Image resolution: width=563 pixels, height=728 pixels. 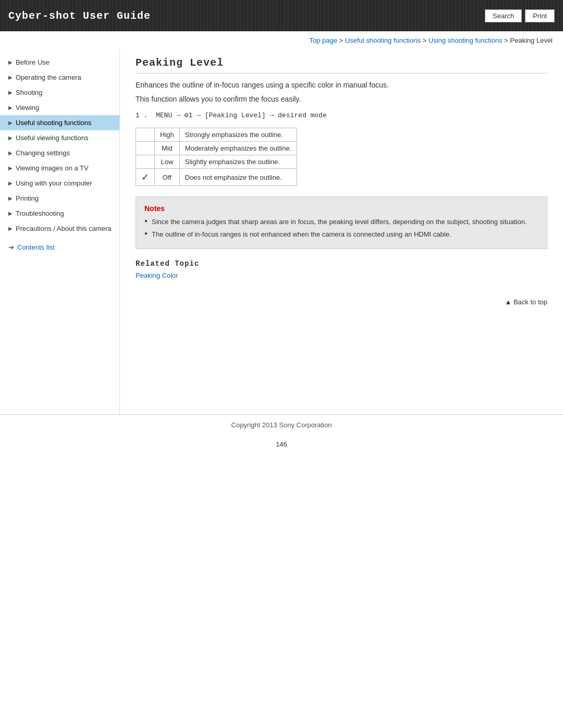 What do you see at coordinates (531, 41) in the screenshot?
I see `breadcrumb-current: Peaking Level` at bounding box center [531, 41].